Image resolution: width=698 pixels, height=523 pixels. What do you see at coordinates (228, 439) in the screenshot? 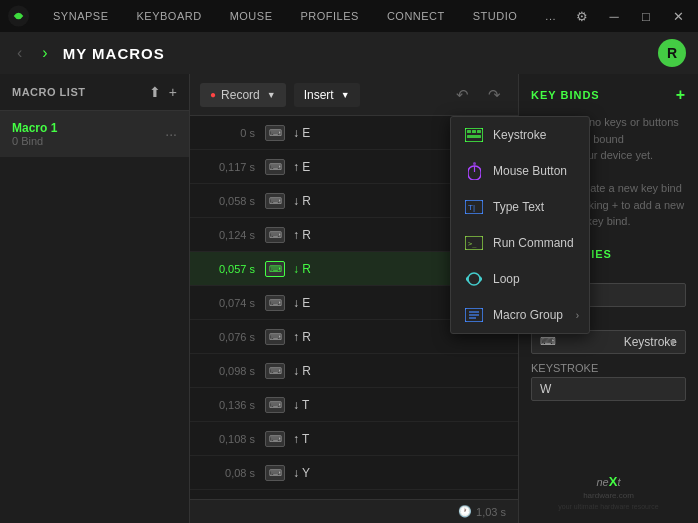
I see `timeline-time: 0,108 s` at bounding box center [228, 439].